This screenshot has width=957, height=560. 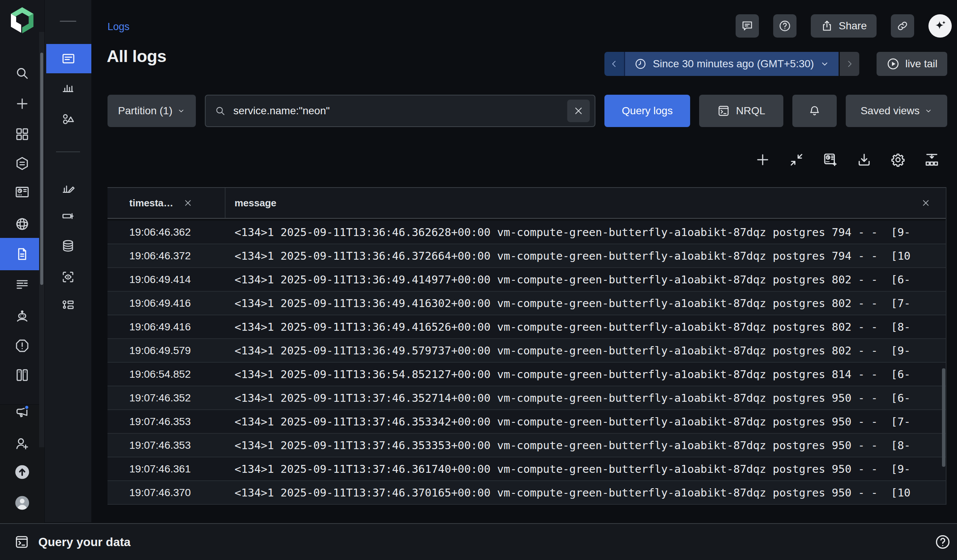 I want to click on add-icon, so click(x=22, y=104).